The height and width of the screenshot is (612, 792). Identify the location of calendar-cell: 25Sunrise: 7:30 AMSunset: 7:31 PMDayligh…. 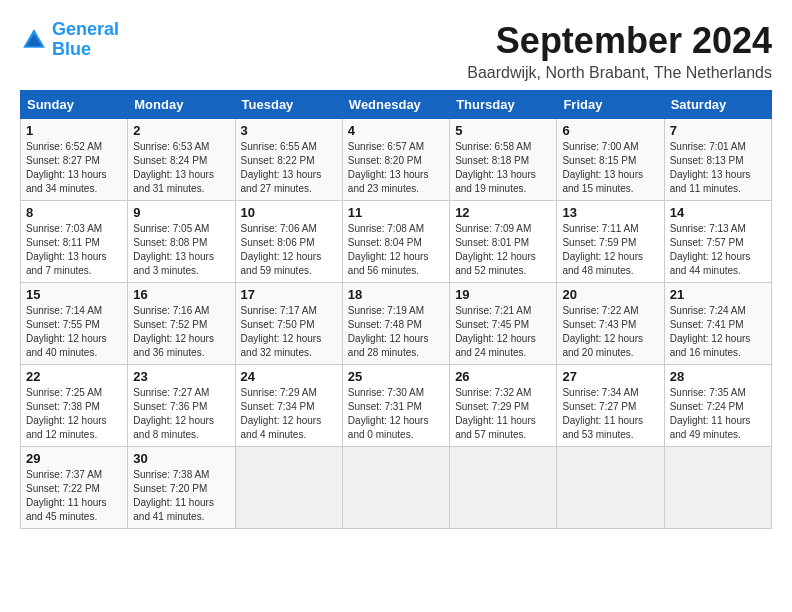
(396, 406).